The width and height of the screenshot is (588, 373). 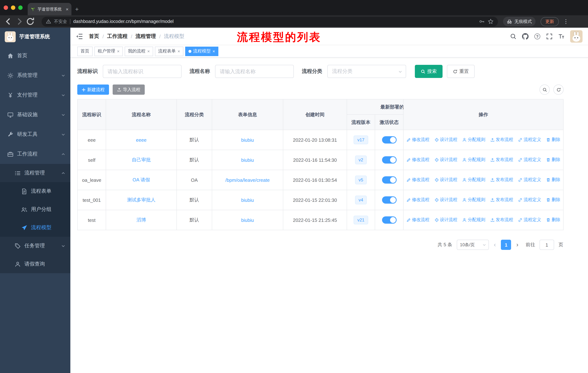 I want to click on sidebar-item-infra: 基础设施, so click(x=35, y=115).